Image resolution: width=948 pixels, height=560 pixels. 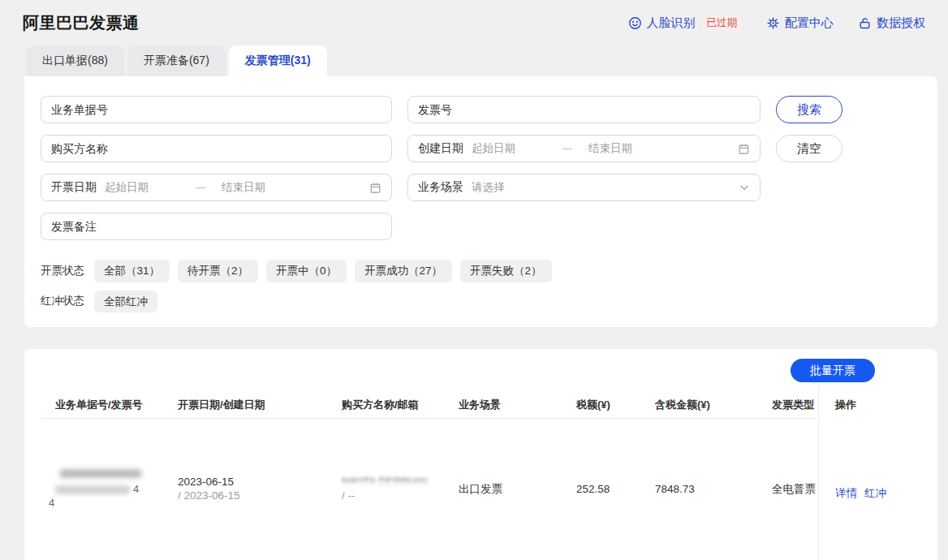 What do you see at coordinates (683, 404) in the screenshot?
I see `col-header-total: 含税金额(¥)` at bounding box center [683, 404].